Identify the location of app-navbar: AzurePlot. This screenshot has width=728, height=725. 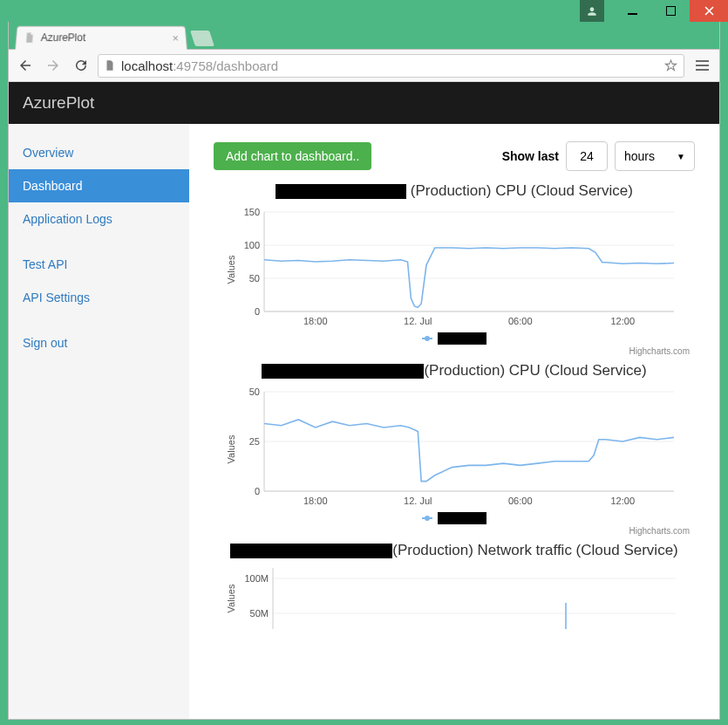
(364, 103).